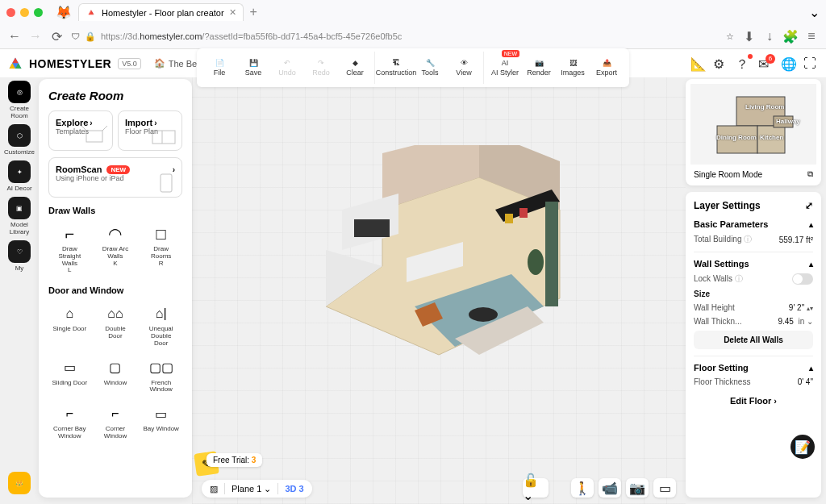 The width and height of the screenshot is (826, 504). I want to click on wall-thickness-value: 9.45, so click(786, 321).